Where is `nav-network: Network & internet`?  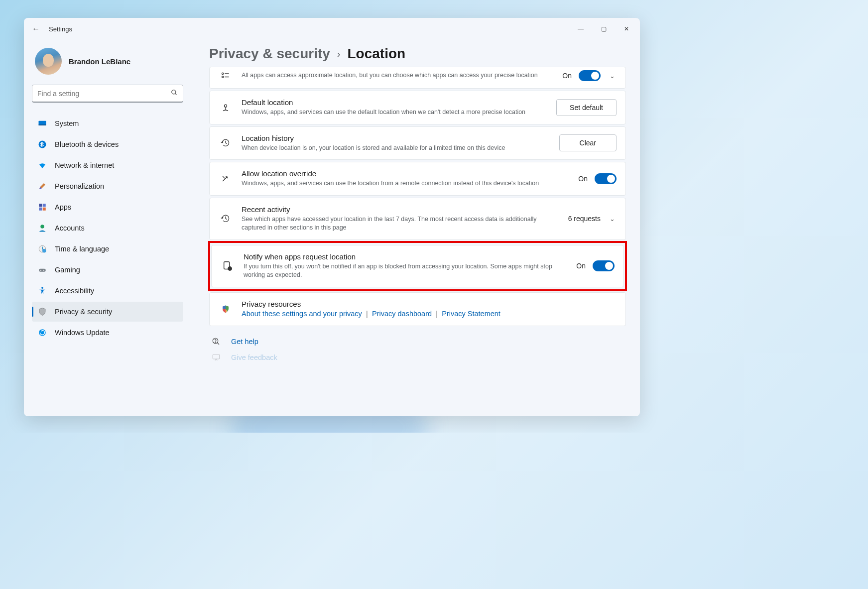
nav-network: Network & internet is located at coordinates (108, 165).